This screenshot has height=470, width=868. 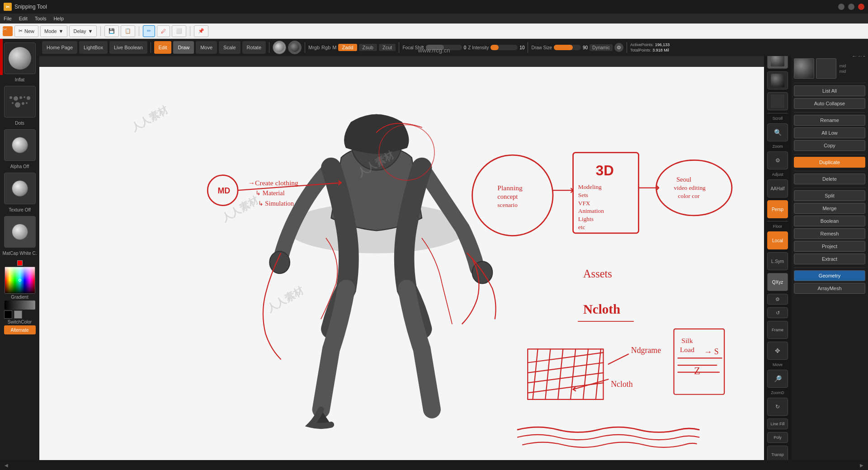 What do you see at coordinates (778, 160) in the screenshot?
I see `adjust-btn: ⚙` at bounding box center [778, 160].